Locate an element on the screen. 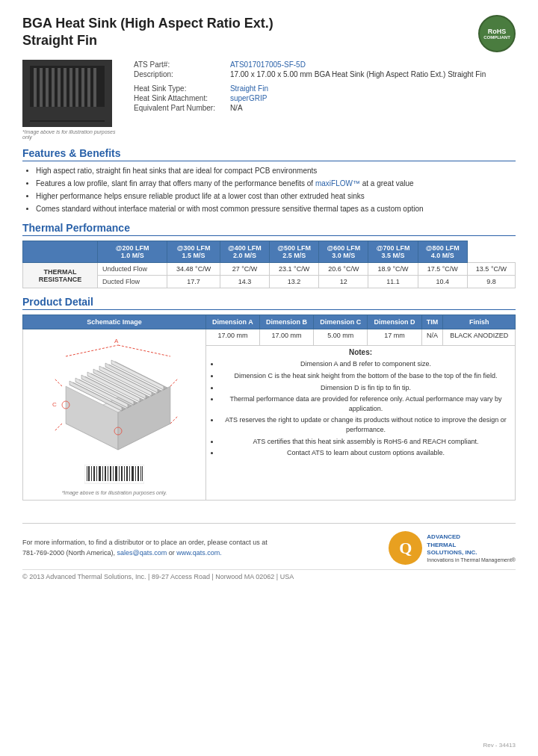 The image size is (538, 756). finish-value: BLACK ANODIZED is located at coordinates (480, 338).